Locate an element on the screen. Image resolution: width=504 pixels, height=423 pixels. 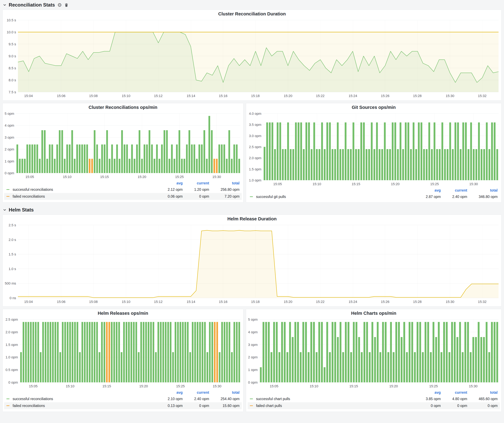
legend-row: successful chart pulls3.85 opm4.80 opm46… is located at coordinates (374, 399).